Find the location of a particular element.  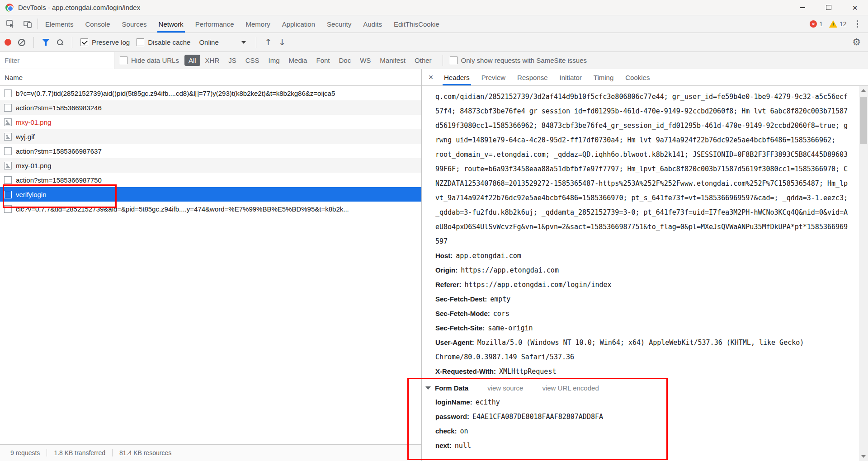

view-source-link: view source is located at coordinates (505, 388).